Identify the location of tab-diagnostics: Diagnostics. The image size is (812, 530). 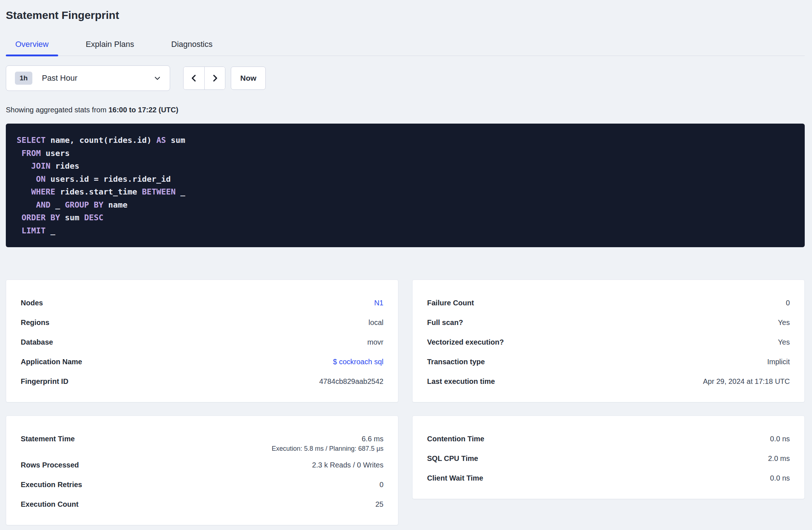
(192, 46).